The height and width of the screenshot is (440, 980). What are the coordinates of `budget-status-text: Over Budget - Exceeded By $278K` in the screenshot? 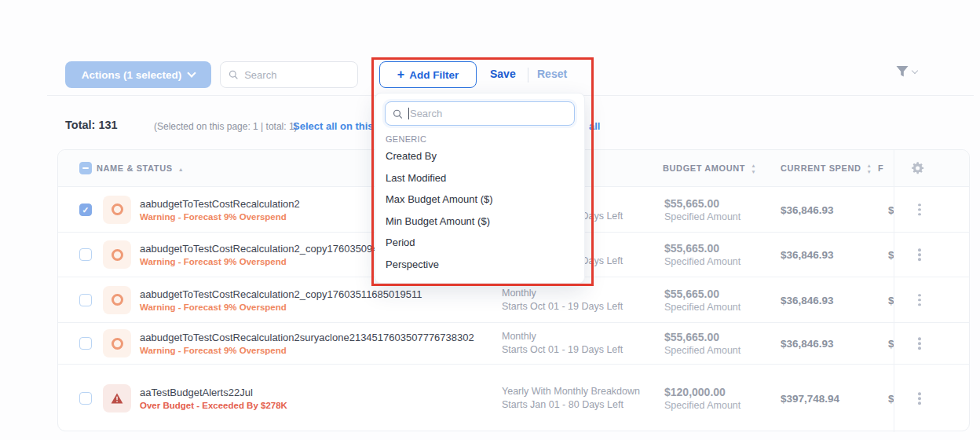 It's located at (214, 405).